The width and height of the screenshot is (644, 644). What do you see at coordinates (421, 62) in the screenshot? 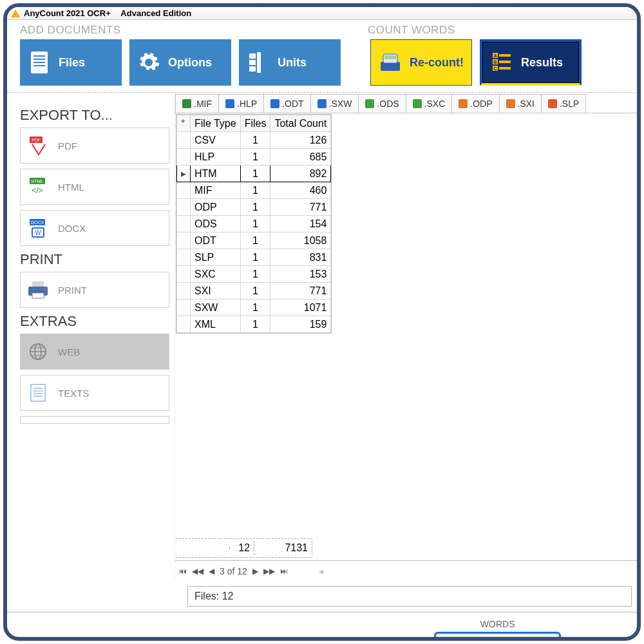
I see `recount-button: Re-count!` at bounding box center [421, 62].